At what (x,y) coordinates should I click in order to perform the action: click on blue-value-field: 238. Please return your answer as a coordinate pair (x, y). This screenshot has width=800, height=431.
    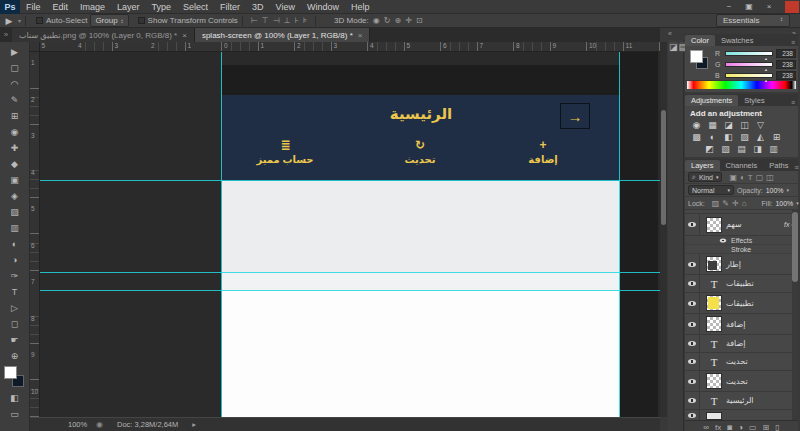
    Looking at the image, I should click on (786, 76).